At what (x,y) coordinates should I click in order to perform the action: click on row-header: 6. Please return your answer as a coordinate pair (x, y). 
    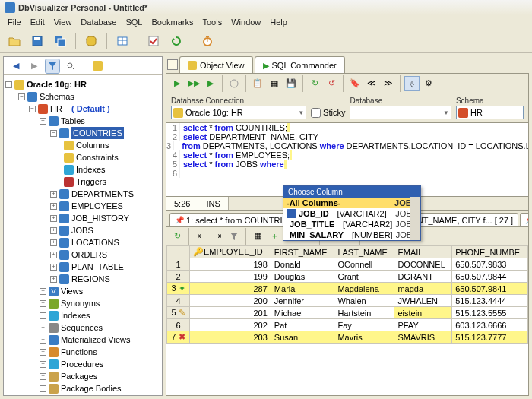
    Looking at the image, I should click on (179, 325).